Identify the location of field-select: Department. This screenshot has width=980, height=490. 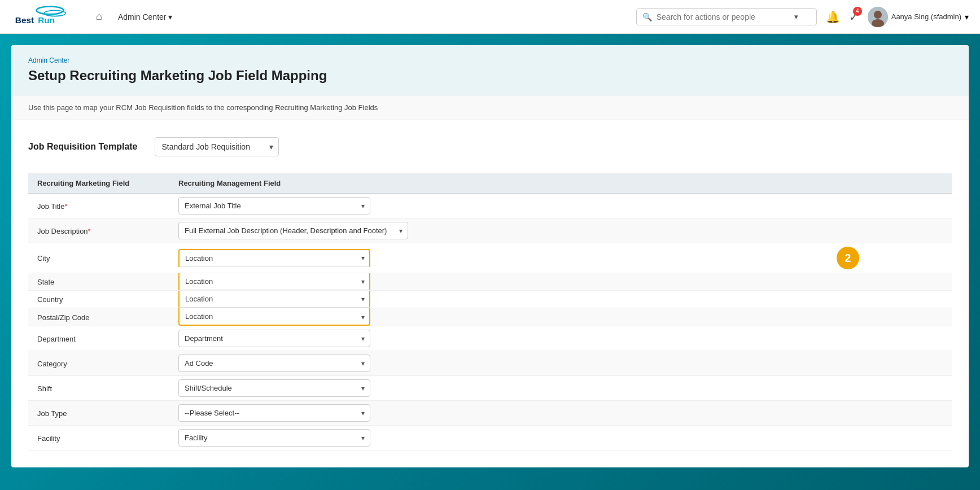
(274, 339).